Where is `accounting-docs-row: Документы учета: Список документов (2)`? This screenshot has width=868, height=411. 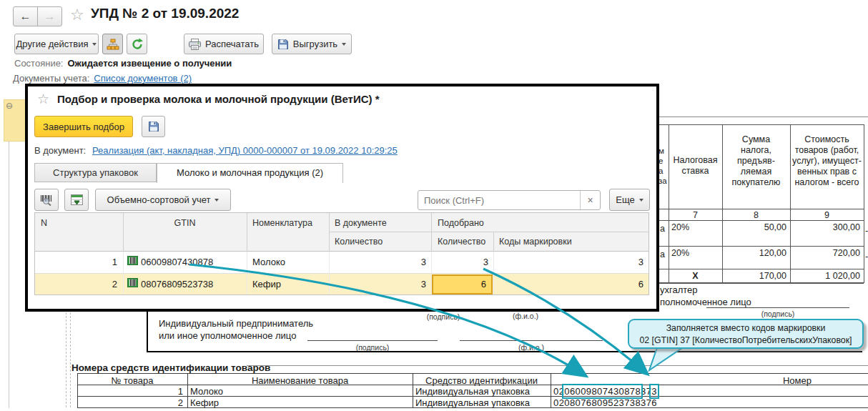
accounting-docs-row: Документы учета: Список документов (2) is located at coordinates (102, 79).